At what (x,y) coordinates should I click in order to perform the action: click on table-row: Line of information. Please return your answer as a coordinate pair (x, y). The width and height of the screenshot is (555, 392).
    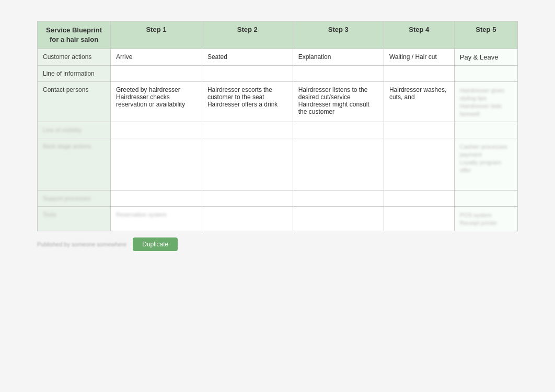
    Looking at the image, I should click on (278, 74).